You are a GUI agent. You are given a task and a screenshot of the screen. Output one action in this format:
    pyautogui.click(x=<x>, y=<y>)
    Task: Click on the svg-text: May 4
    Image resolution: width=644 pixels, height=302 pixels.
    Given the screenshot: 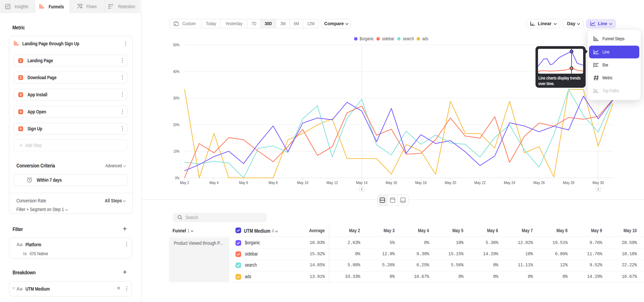 What is the action you would take?
    pyautogui.click(x=214, y=182)
    